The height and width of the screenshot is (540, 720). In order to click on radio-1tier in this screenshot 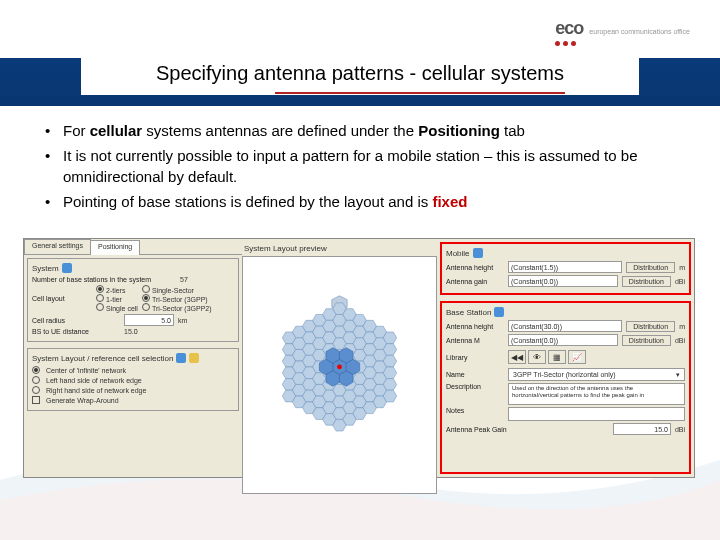, I will do `click(100, 298)`.